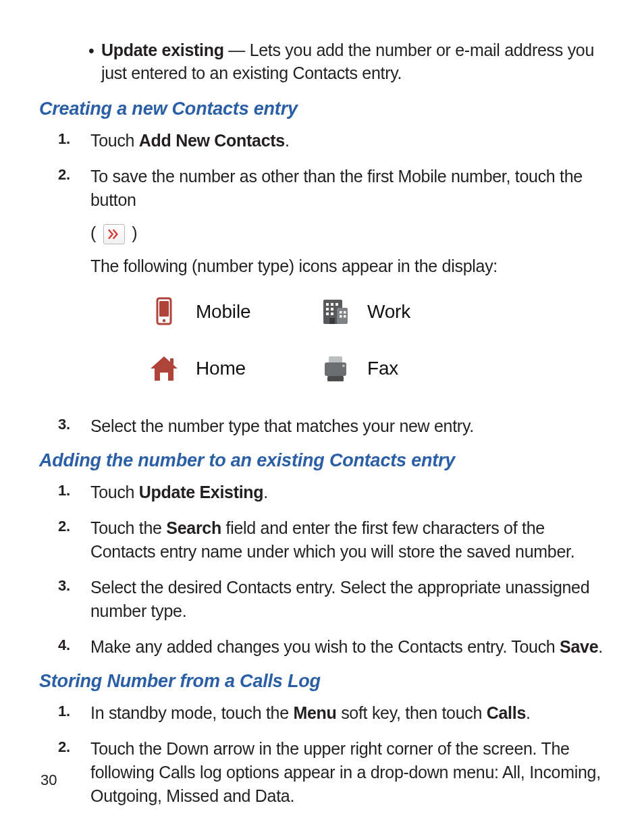 The image size is (644, 816). What do you see at coordinates (336, 312) in the screenshot?
I see `work-icon` at bounding box center [336, 312].